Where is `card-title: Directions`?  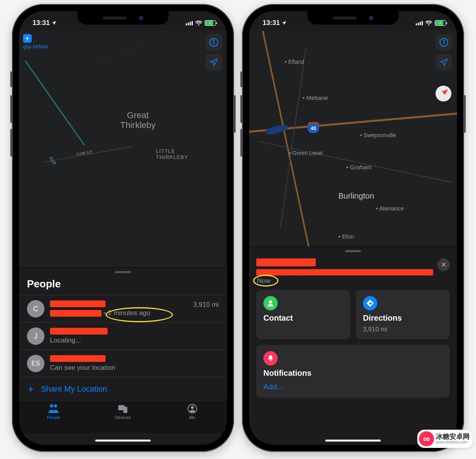 card-title: Directions is located at coordinates (403, 318).